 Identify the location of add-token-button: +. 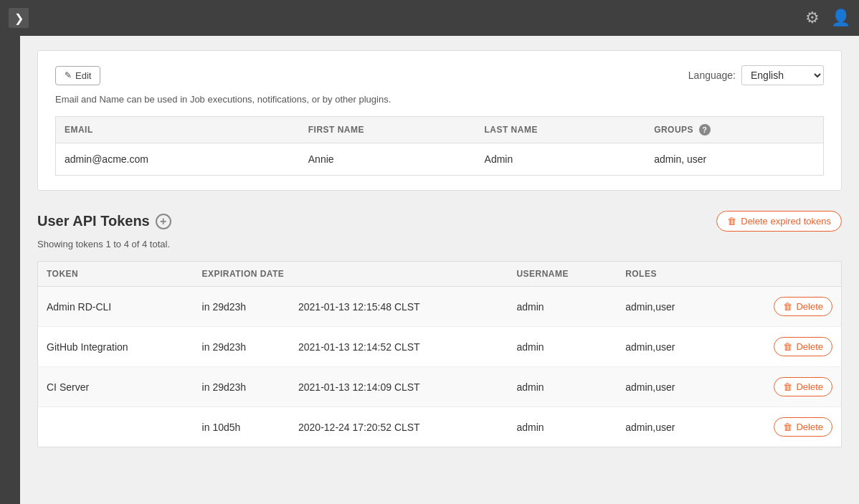
(163, 222).